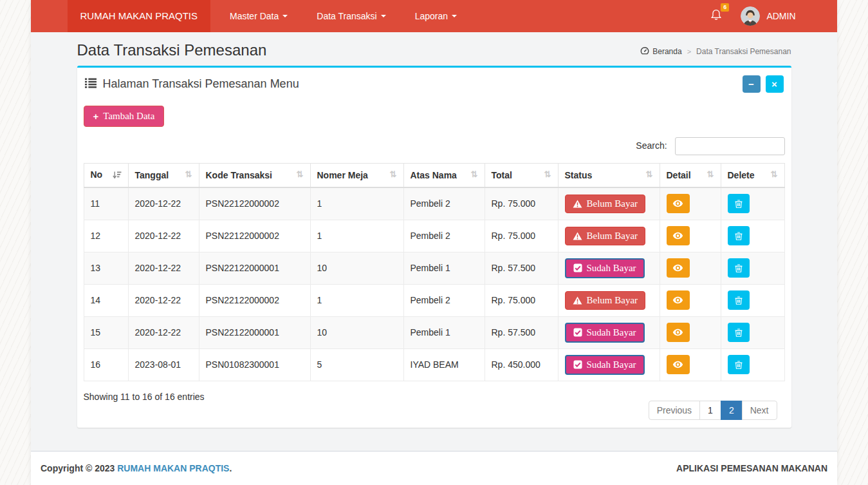 The height and width of the screenshot is (485, 868). I want to click on column-header-no: No, so click(106, 176).